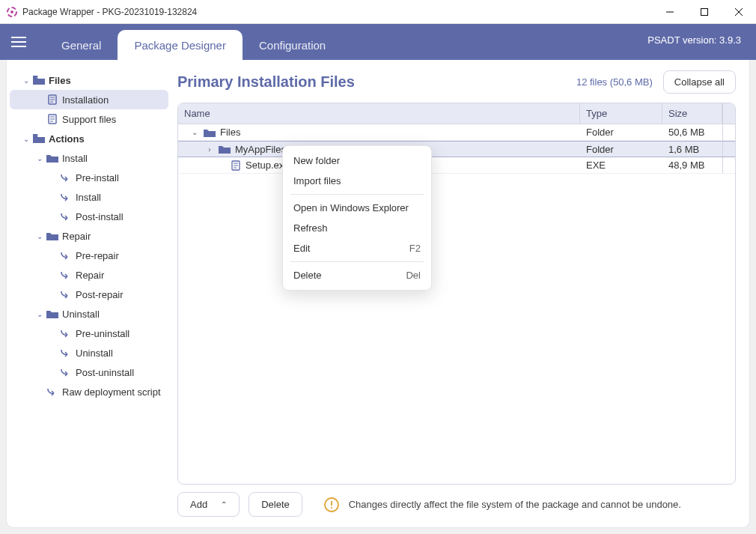 The image size is (756, 534). Describe the element at coordinates (692, 165) in the screenshot. I see `row-size: 48,9 MB` at that location.